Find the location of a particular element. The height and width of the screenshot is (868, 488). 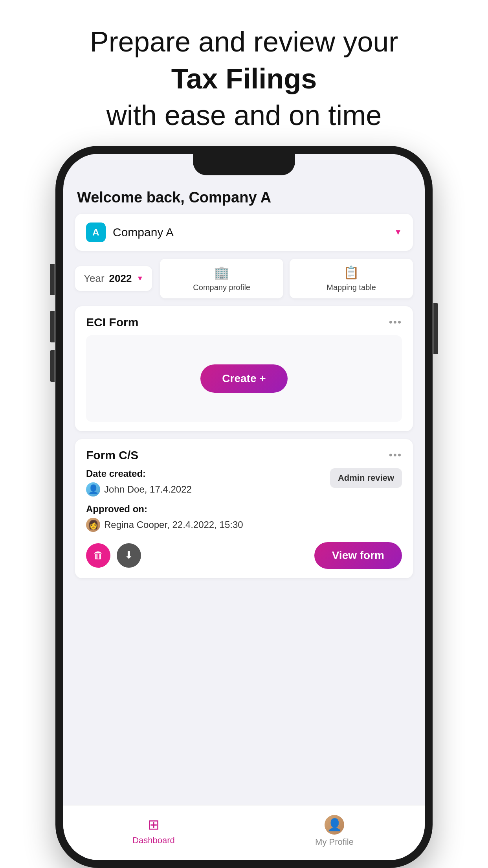

mapping-table-icon: 📋 is located at coordinates (351, 272).